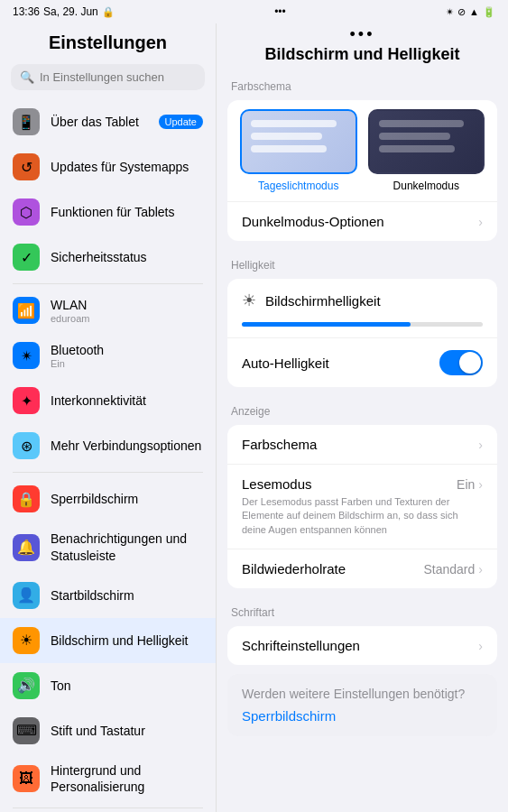 This screenshot has height=812, width=508. Describe the element at coordinates (26, 641) in the screenshot. I see `bildschirm-icon: ☀` at that location.